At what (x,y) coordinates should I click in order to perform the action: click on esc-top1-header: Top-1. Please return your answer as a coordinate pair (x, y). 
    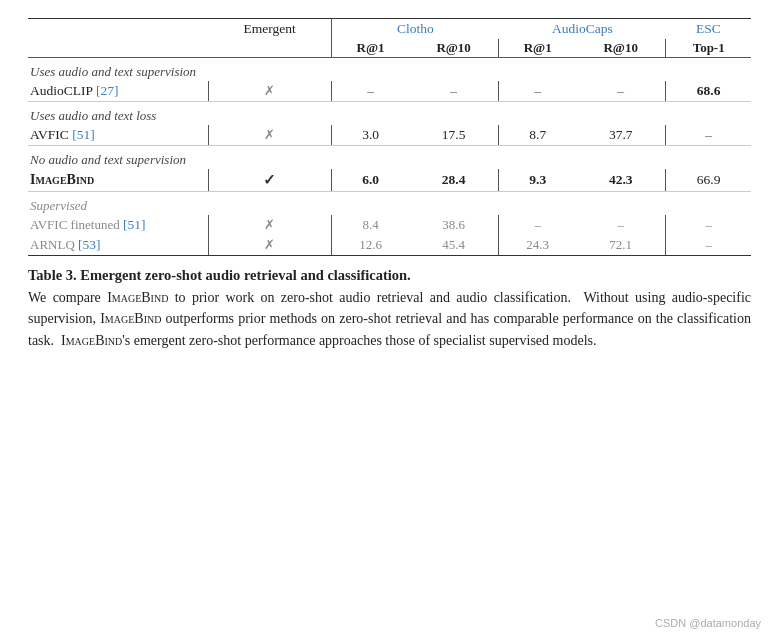
    Looking at the image, I should click on (708, 48).